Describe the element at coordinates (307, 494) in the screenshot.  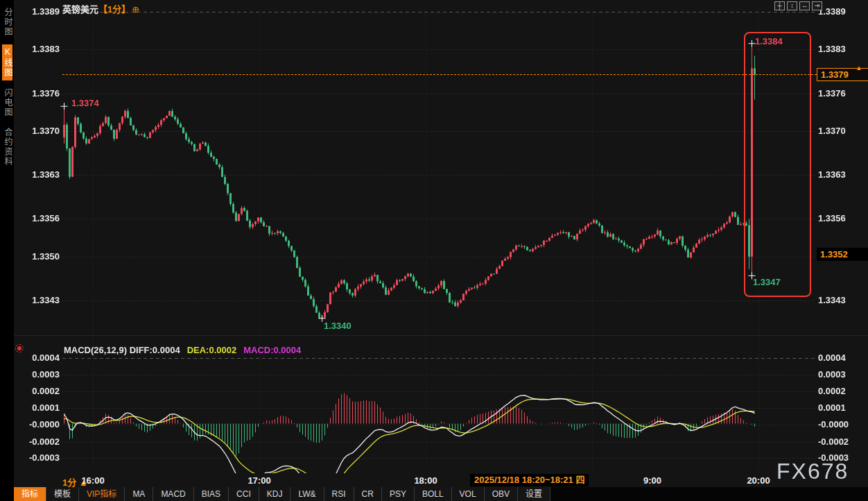
I see `tab-LW&: LW&` at that location.